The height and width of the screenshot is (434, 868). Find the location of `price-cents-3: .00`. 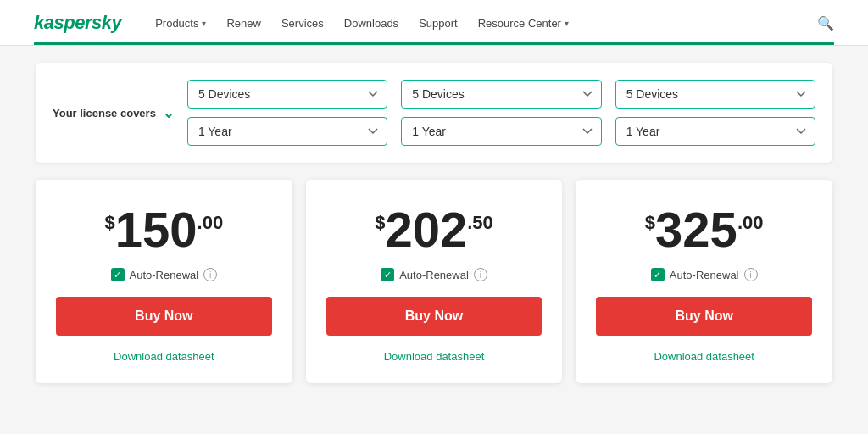

price-cents-3: .00 is located at coordinates (751, 223).